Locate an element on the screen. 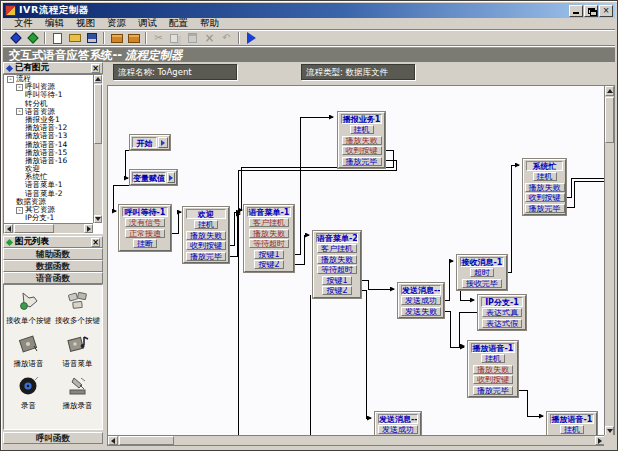 The image size is (618, 451). flow-node-play-voice-2: 播放语音-1挂机播放失败收到按键播放完毕 is located at coordinates (572, 424).